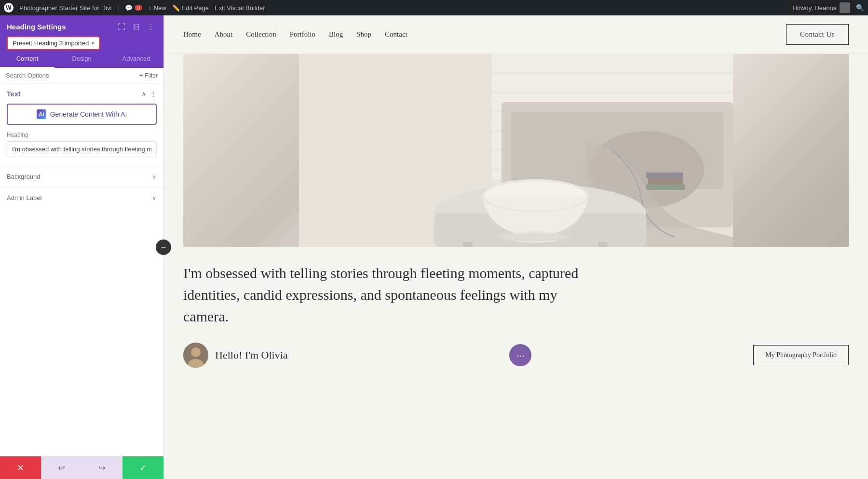 The width and height of the screenshot is (868, 479). I want to click on profile-left: Hello! I'm Olivia, so click(235, 355).